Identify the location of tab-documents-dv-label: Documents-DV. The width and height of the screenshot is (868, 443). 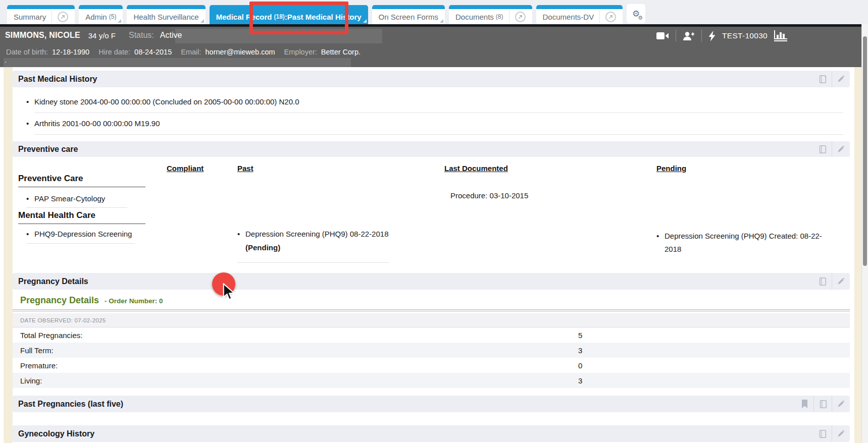
(569, 17).